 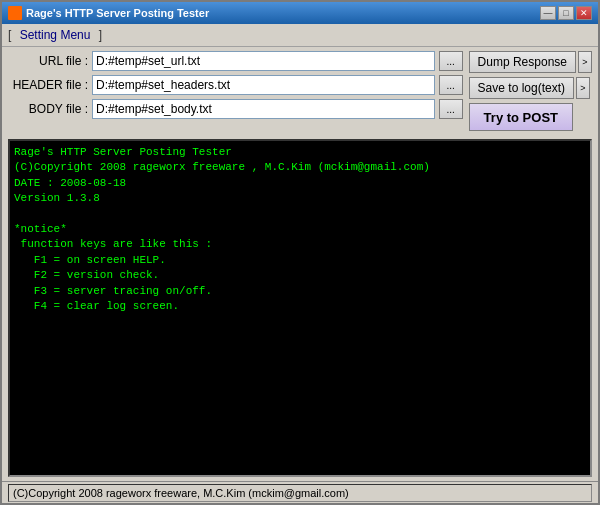 I want to click on url-browse-button: ..., so click(x=451, y=61).